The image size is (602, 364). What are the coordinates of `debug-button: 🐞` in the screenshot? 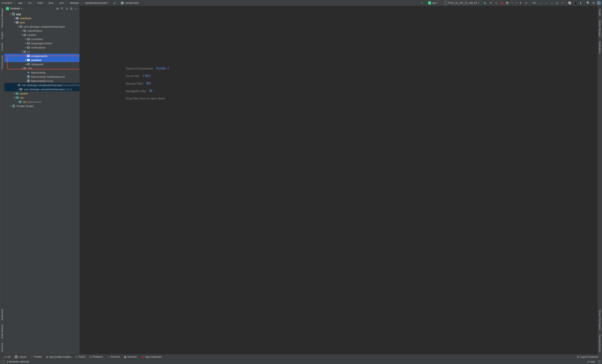 It's located at (502, 3).